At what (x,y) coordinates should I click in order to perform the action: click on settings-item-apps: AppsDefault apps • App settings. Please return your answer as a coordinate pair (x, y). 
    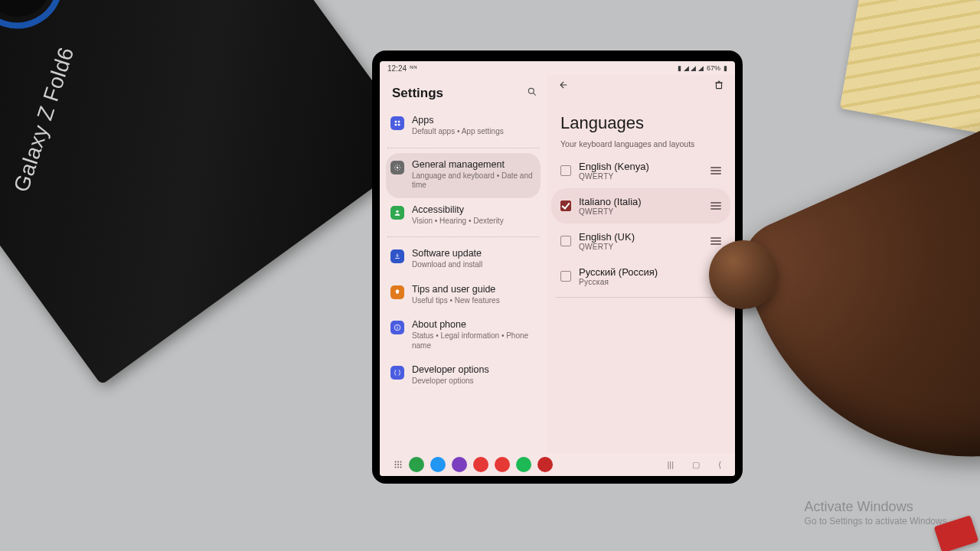
    Looking at the image, I should click on (463, 127).